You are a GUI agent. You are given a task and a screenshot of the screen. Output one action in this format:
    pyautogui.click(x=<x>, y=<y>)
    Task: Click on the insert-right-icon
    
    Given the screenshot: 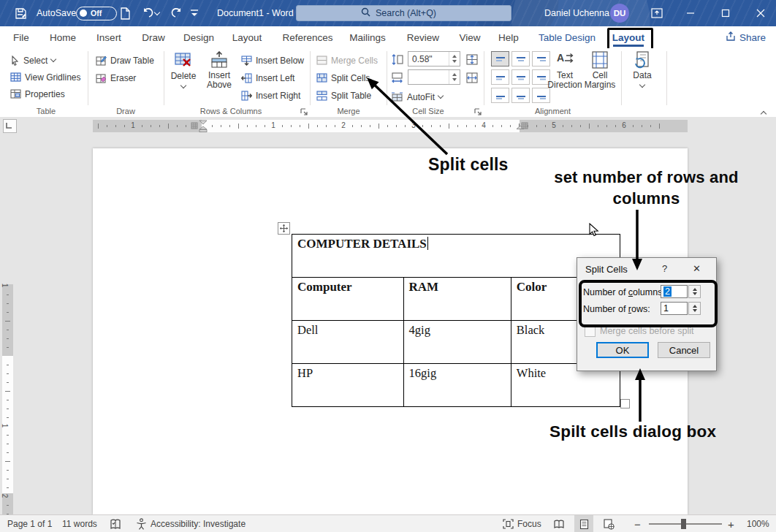 What is the action you would take?
    pyautogui.click(x=247, y=96)
    